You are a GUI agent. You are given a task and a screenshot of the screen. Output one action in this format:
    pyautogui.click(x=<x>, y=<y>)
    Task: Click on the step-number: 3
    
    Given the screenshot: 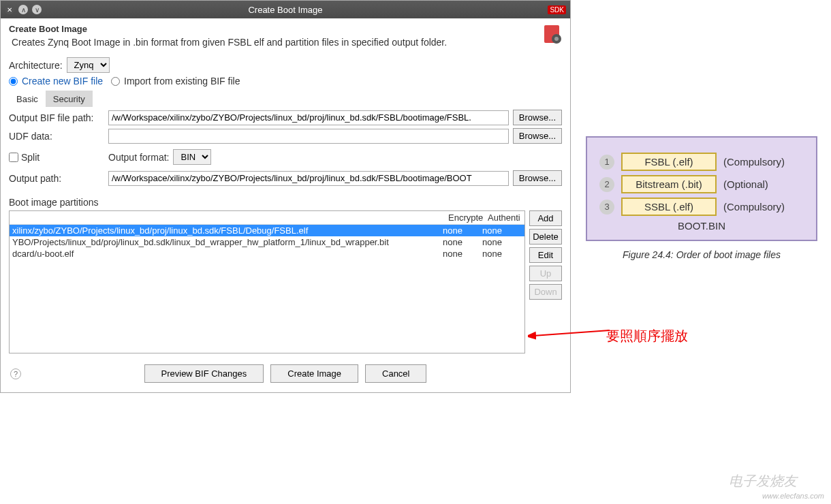 What is the action you would take?
    pyautogui.click(x=607, y=207)
    